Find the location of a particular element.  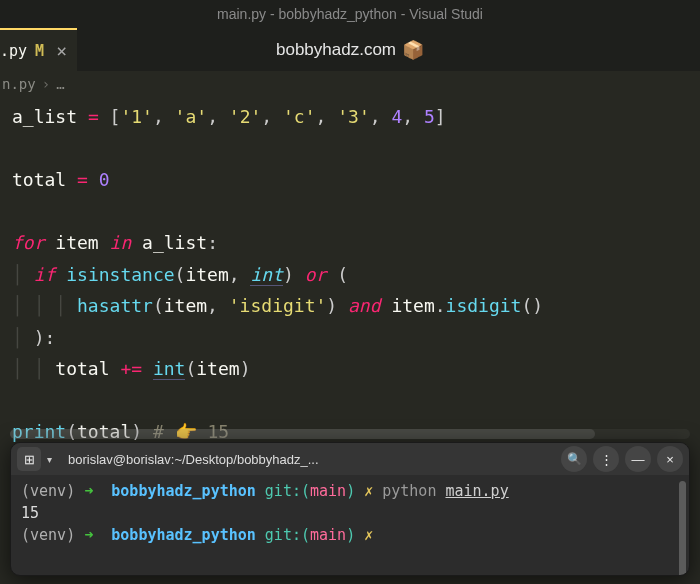

close-icon: × is located at coordinates (670, 460).